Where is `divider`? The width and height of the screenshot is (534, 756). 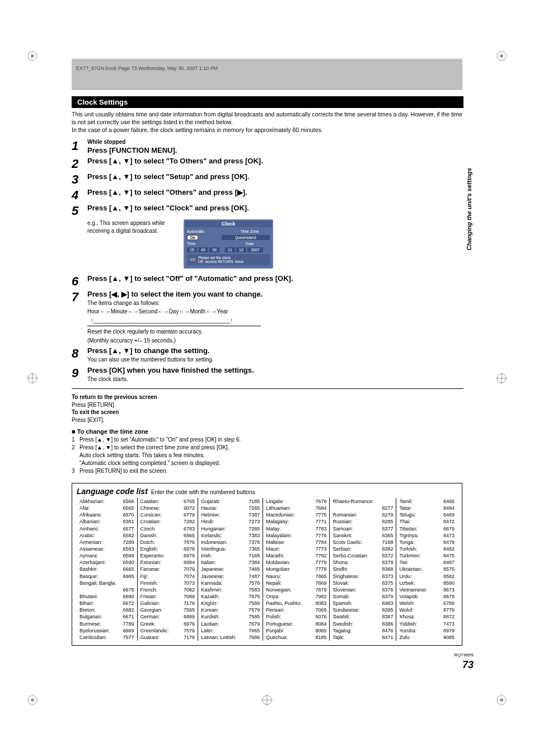
divider is located at coordinates (174, 326).